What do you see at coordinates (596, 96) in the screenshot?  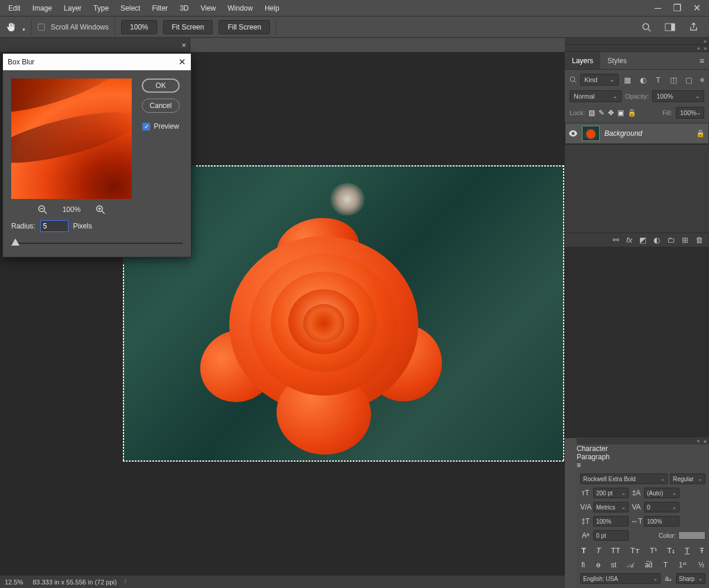 I see `blend-mode-select: Normal⌄` at bounding box center [596, 96].